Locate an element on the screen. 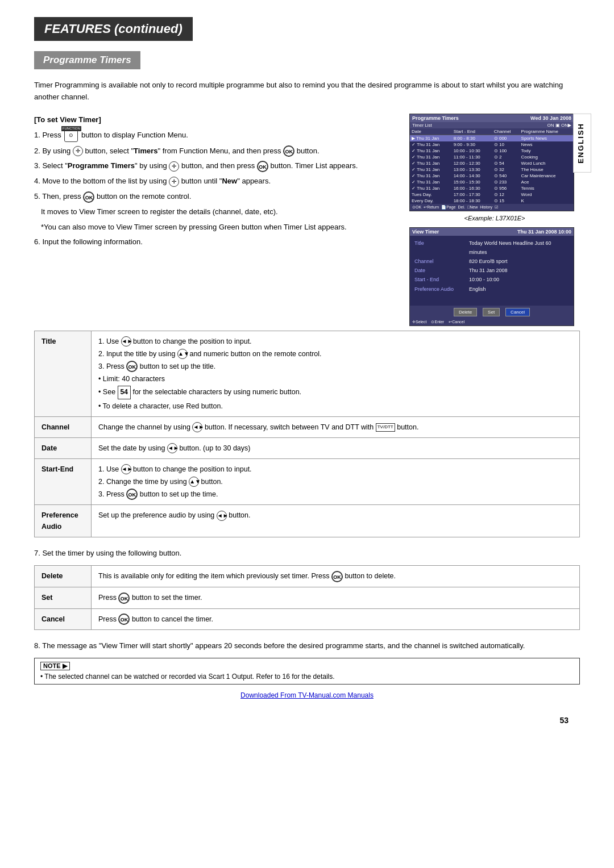  timer-program: News is located at coordinates (547, 144).